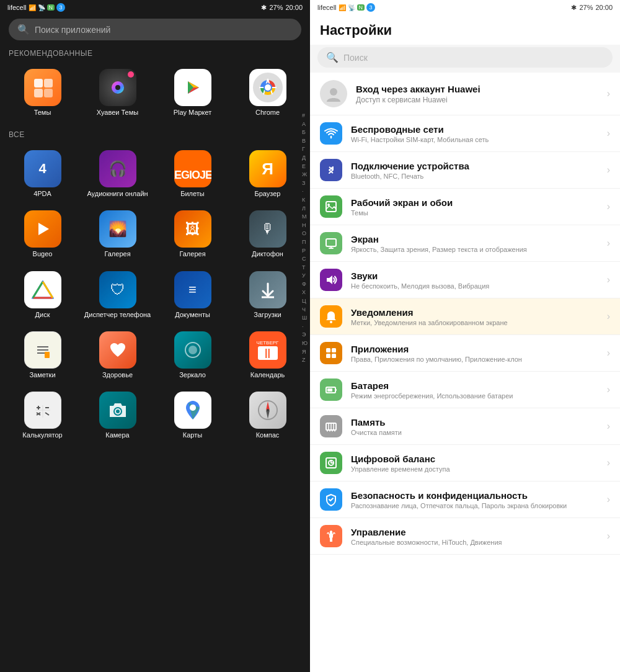  Describe the element at coordinates (268, 375) in the screenshot. I see `app-calendar-label: Календарь` at that location.